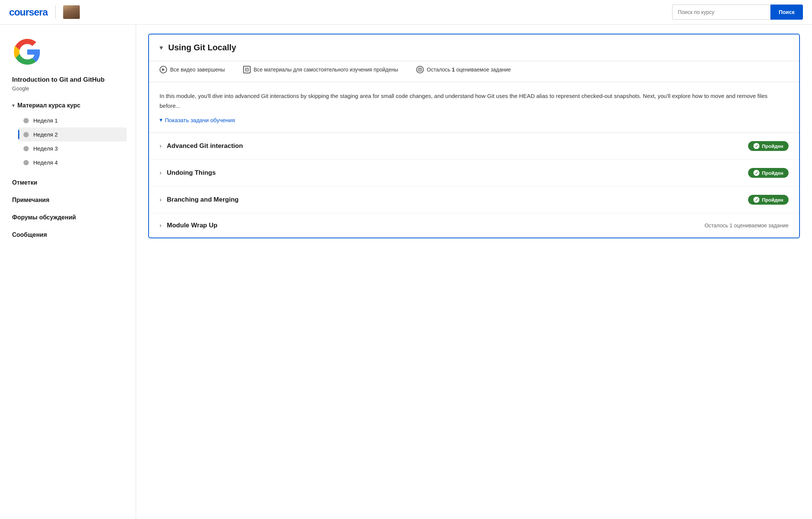 The height and width of the screenshot is (519, 812). What do you see at coordinates (474, 225) in the screenshot?
I see `section-item-module-wrap: › Module Wrap Up Осталось 1 оцениваемое …` at bounding box center [474, 225].